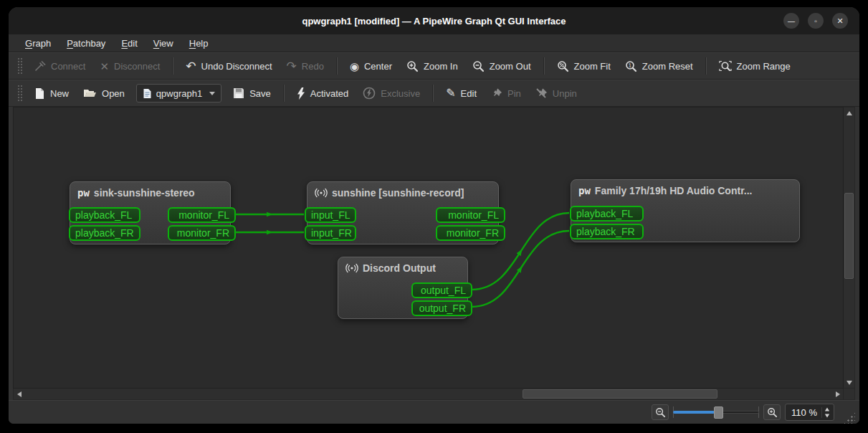  What do you see at coordinates (631, 66) in the screenshot?
I see `zoom-reset-icon: 1` at bounding box center [631, 66].